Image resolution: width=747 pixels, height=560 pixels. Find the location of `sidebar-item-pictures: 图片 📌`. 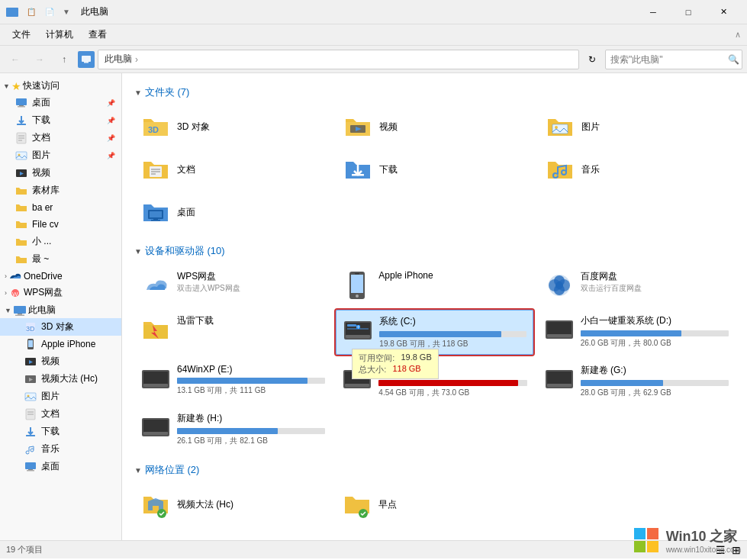

sidebar-item-pictures: 图片 📌 is located at coordinates (61, 156).